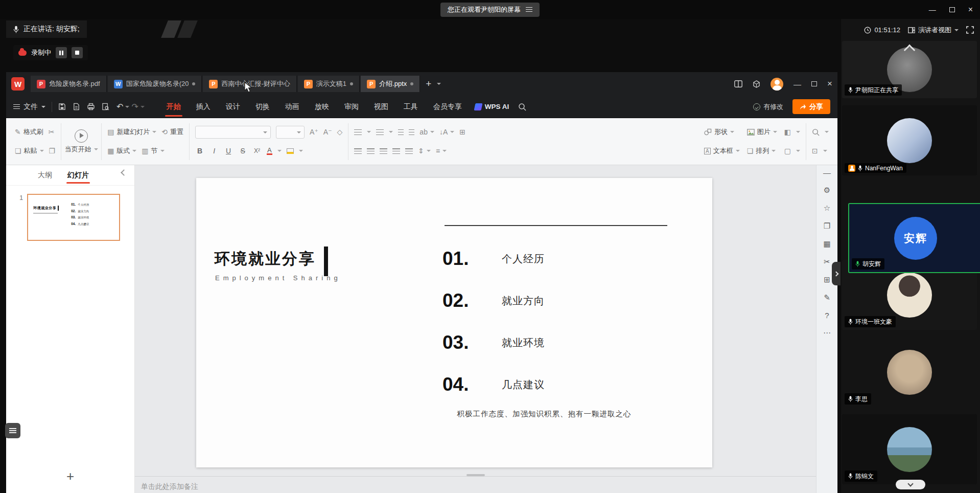 The image size is (980, 493). What do you see at coordinates (494, 385) in the screenshot?
I see `slide-item: 04.几点建议` at bounding box center [494, 385].